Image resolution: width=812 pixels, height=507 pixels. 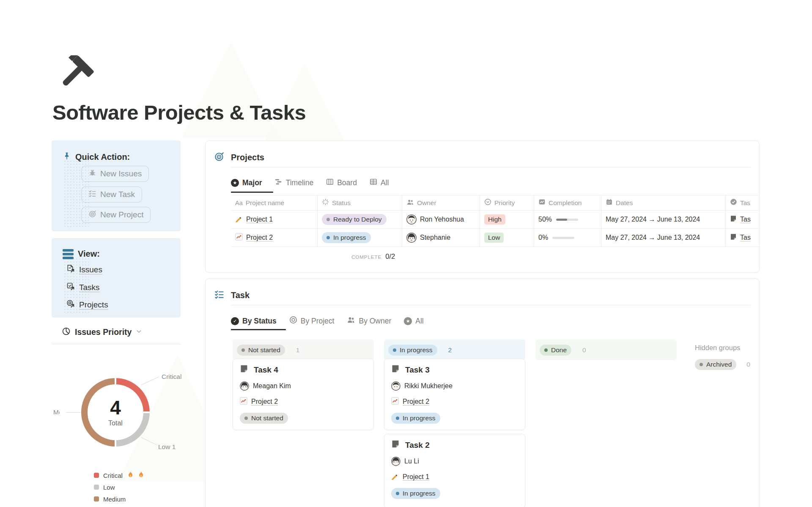 I want to click on col-priority: Priority, so click(x=507, y=203).